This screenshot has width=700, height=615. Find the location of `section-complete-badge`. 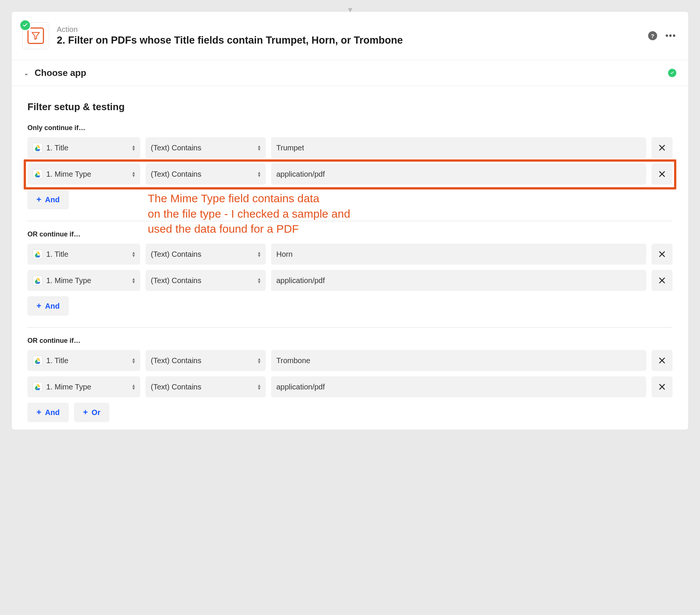

section-complete-badge is located at coordinates (672, 73).